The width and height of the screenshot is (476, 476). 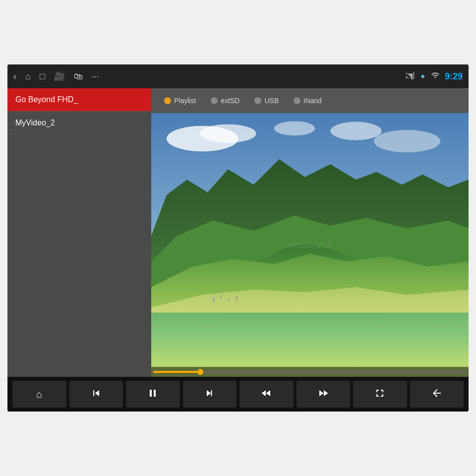 I want to click on bag-icon: 🛍, so click(x=78, y=76).